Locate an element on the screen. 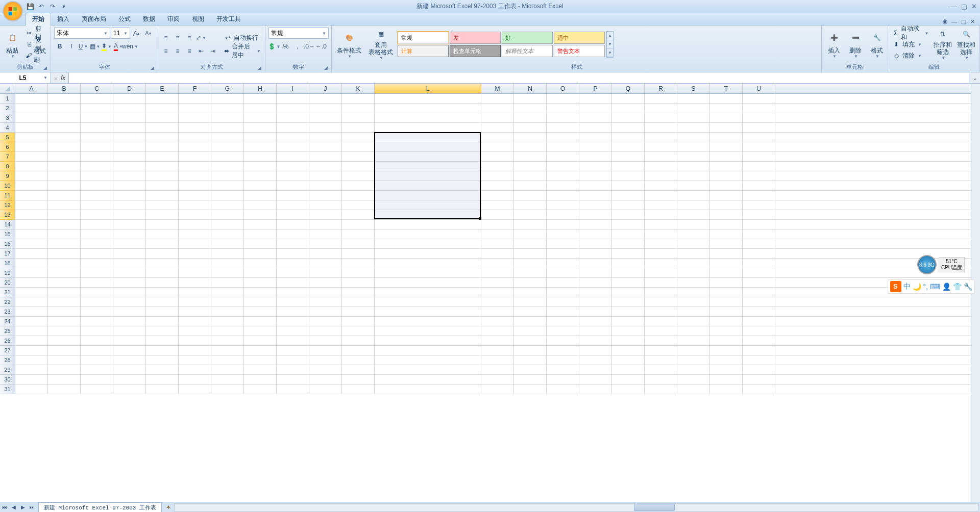 The width and height of the screenshot is (980, 512). tab-开发工具: 开发工具 is located at coordinates (229, 19).